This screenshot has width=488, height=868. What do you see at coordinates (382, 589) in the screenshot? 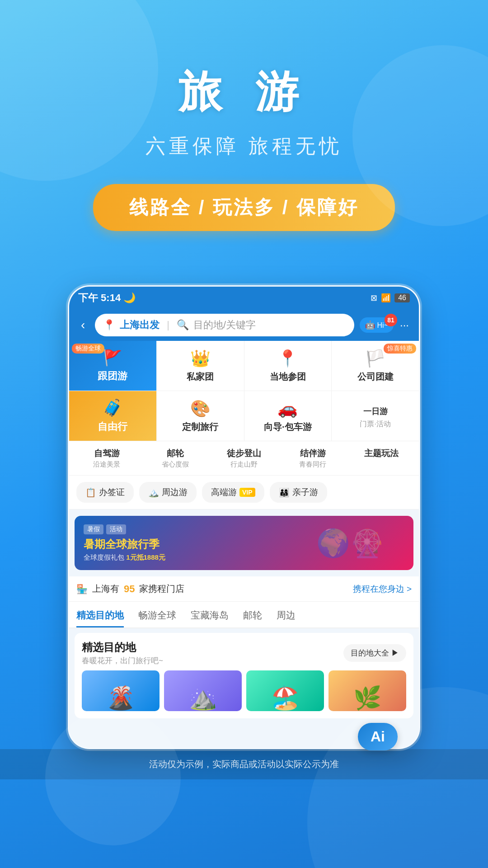
I see `store-link: 携程在您身边 >` at bounding box center [382, 589].